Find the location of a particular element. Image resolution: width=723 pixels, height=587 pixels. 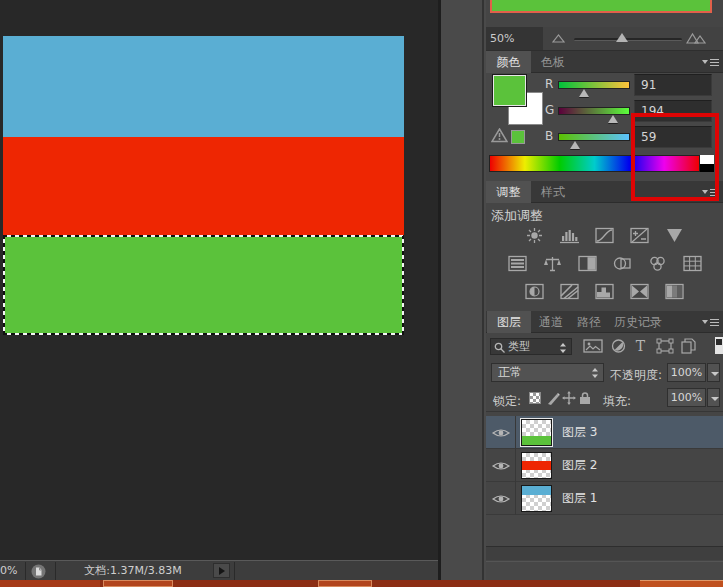

layers-tabbar: 图层 通道 路径 历史记录 is located at coordinates (604, 322).